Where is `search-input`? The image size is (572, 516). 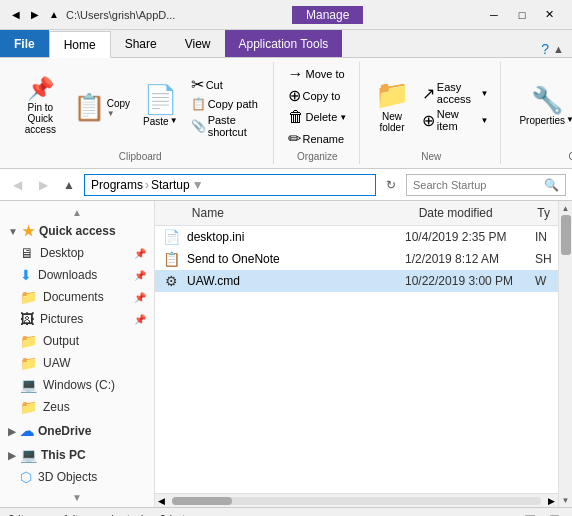 search-input is located at coordinates (476, 185).